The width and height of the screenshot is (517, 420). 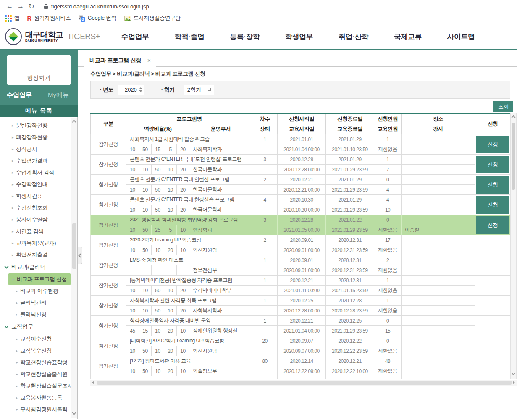 What do you see at coordinates (408, 37) in the screenshot?
I see `nav-item-international: 국제교류` at bounding box center [408, 37].